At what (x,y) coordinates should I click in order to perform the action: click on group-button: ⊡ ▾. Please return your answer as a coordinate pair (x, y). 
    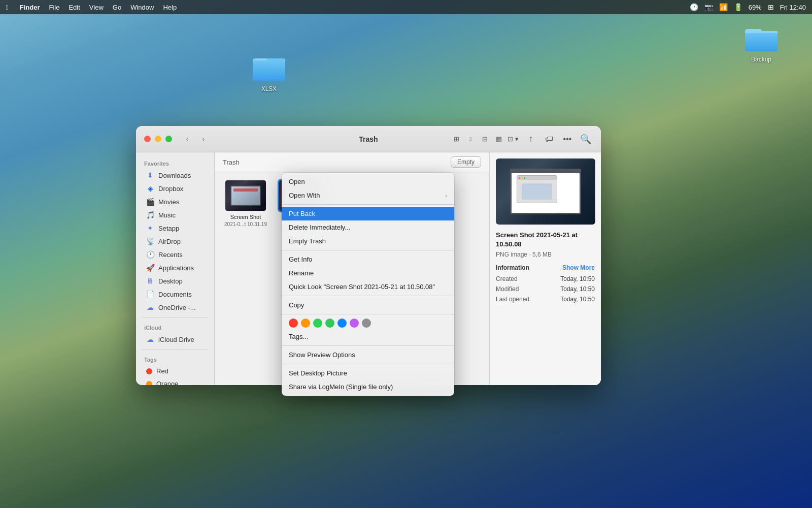
    Looking at the image, I should click on (513, 139).